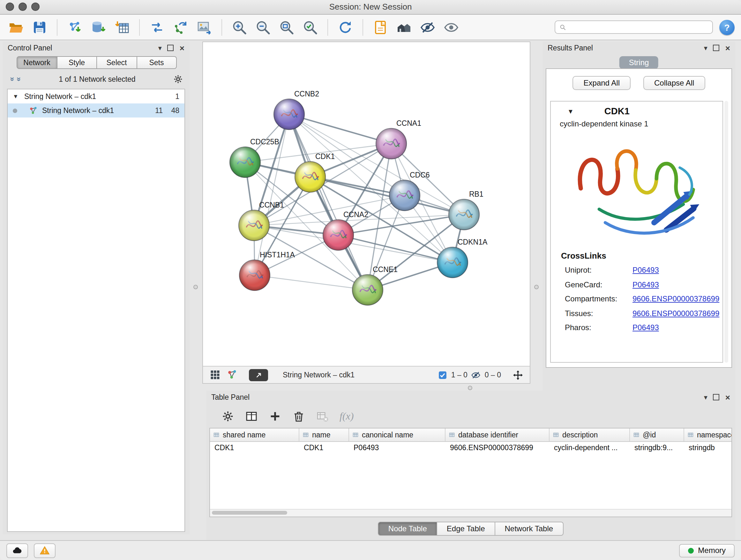  Describe the element at coordinates (397, 435) in the screenshot. I see `column-header-canonical-name: canonical name` at that location.